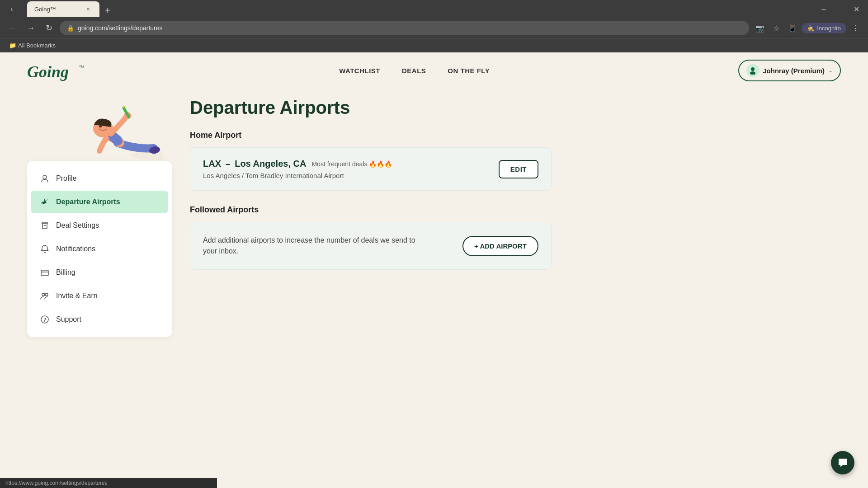  Describe the element at coordinates (59, 70) in the screenshot. I see `logo-svg: Going ™` at that location.